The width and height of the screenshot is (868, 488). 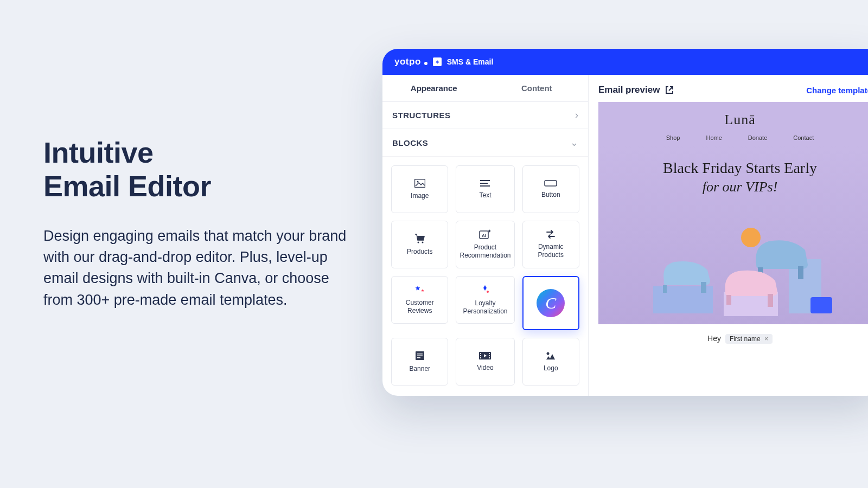 I want to click on block-reviews-label: Customer Reviews, so click(x=420, y=307).